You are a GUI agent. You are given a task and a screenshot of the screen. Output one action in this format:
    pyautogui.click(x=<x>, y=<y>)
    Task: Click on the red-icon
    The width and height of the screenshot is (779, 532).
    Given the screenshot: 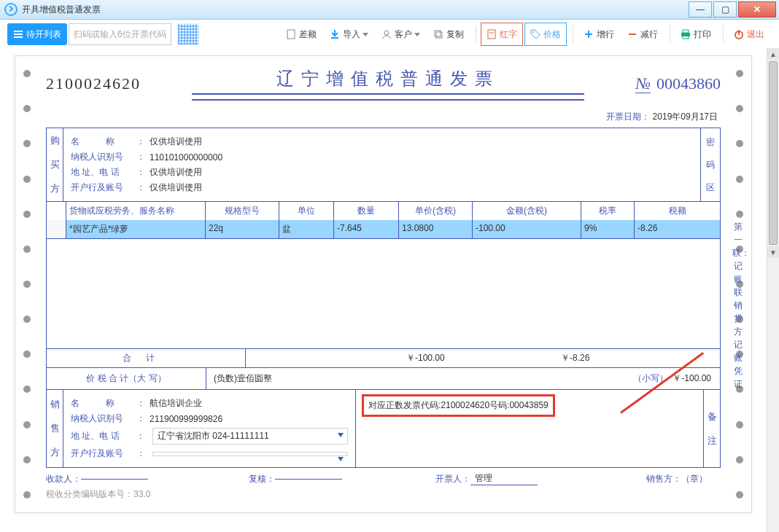 What is the action you would take?
    pyautogui.click(x=492, y=34)
    